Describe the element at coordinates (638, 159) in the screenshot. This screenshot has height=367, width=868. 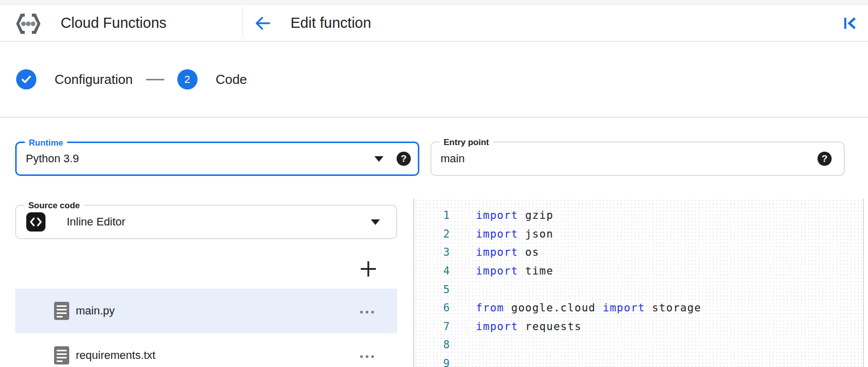
I see `entry-point-input: Entry point main ?` at that location.